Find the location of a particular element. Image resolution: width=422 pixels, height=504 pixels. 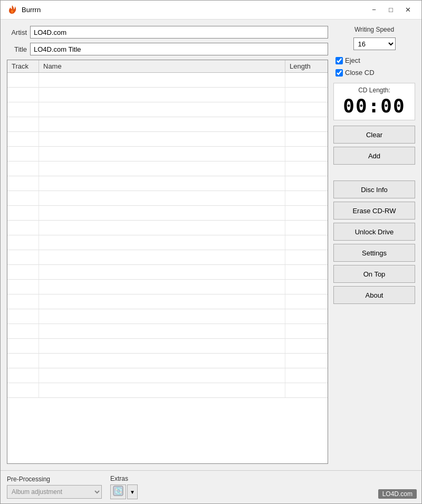

cd-icon-svg: 💿 is located at coordinates (118, 491).